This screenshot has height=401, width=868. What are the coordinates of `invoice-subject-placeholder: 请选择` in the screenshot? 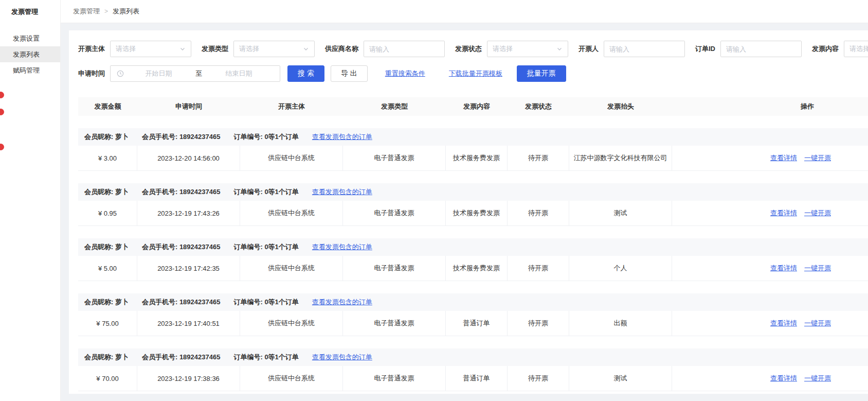 It's located at (125, 49).